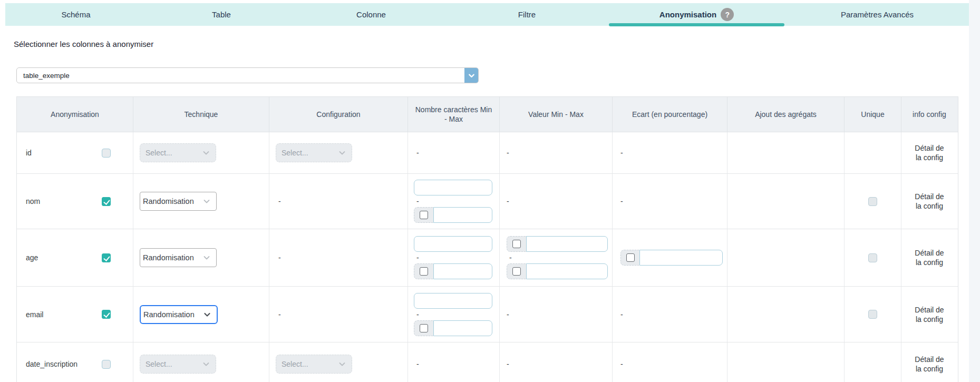  What do you see at coordinates (76, 15) in the screenshot?
I see `tab-schema: Schéma` at bounding box center [76, 15].